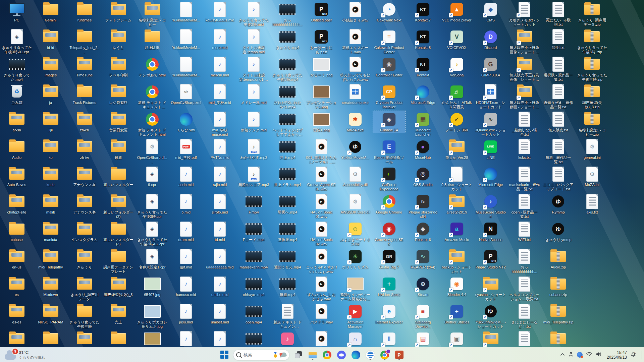 This screenshot has height=362, width=644. I want to click on desktop-icon-Cakewalk Next: ◔↗Cakewalk Next, so click(389, 12).